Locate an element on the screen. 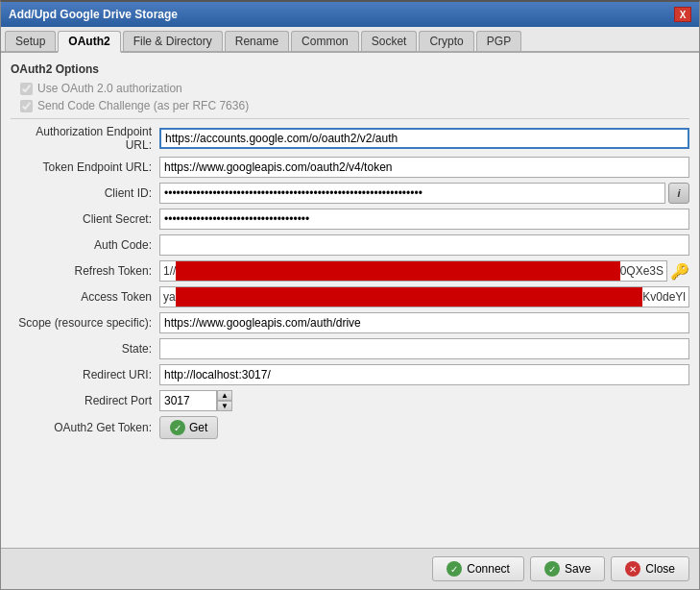  client-secret-row: Client Secret: is located at coordinates (350, 219).